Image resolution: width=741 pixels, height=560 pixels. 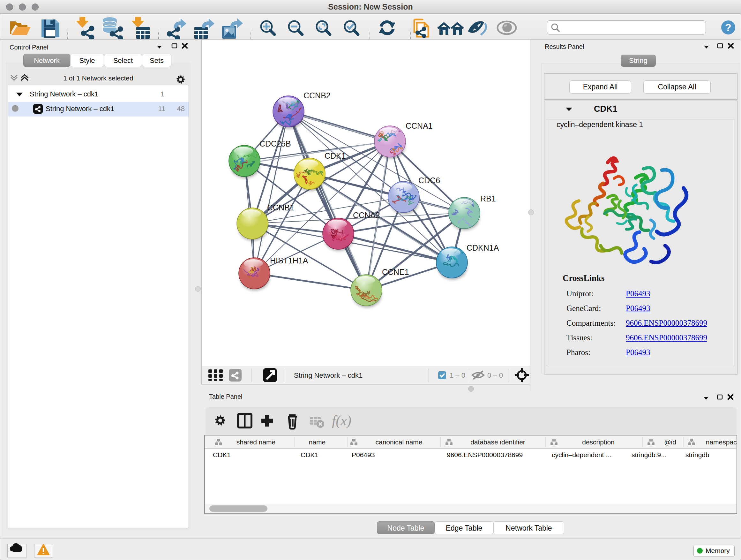 I want to click on svg-text: CCNB1, so click(x=281, y=208).